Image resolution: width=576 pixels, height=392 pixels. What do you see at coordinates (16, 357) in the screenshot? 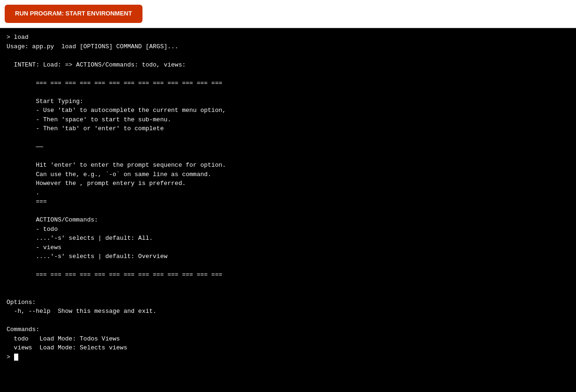
I see `cursor` at bounding box center [16, 357].